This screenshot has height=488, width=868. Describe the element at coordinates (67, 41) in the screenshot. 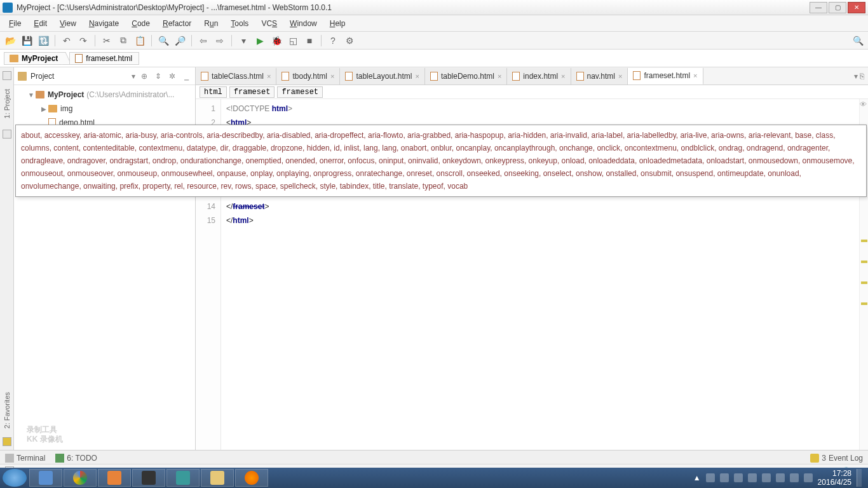

I see `undo-button: ↶` at that location.